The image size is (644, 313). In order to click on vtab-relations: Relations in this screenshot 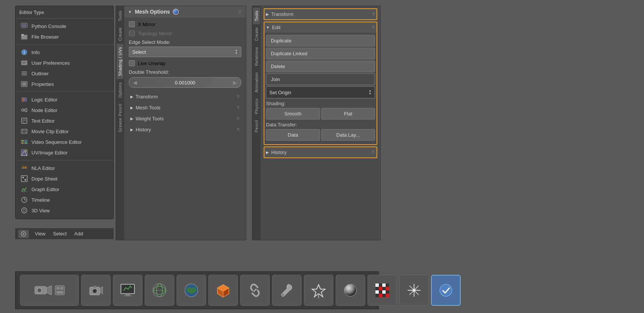, I will do `click(256, 56)`.